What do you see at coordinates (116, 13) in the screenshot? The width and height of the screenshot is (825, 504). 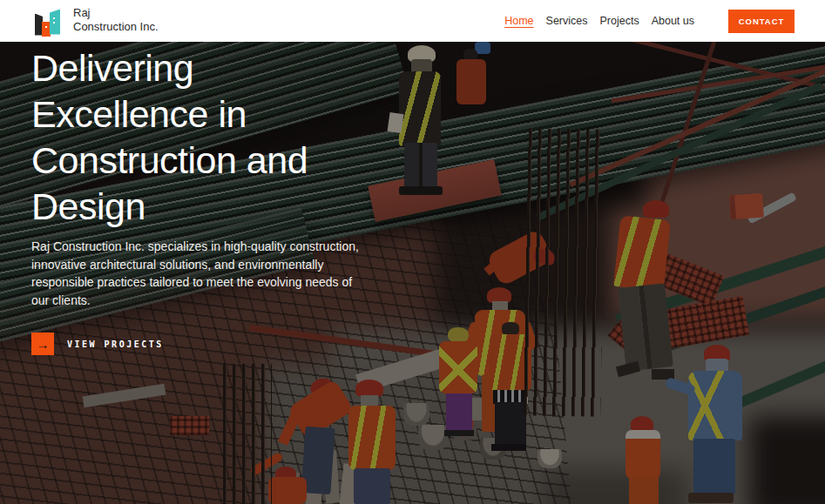 I see `brand-line1: Raj` at bounding box center [116, 13].